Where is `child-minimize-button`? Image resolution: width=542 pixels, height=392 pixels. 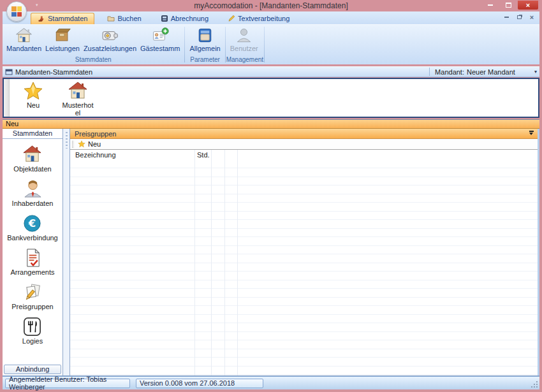
child-minimize-button is located at coordinates (506, 17).